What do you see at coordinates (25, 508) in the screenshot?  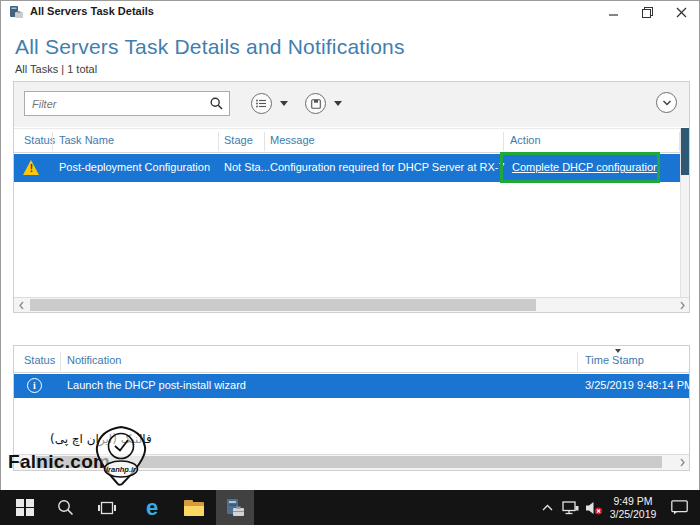 I see `start-button` at bounding box center [25, 508].